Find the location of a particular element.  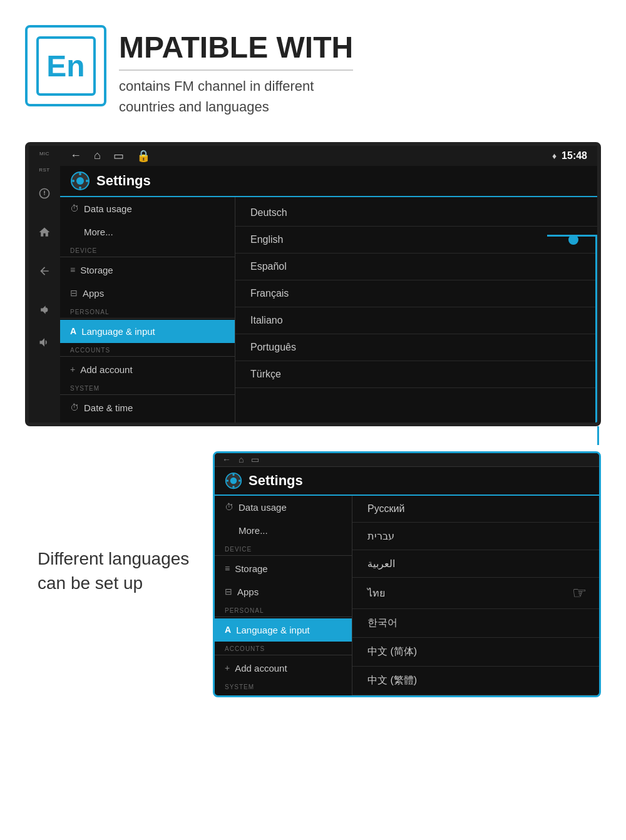

popup-data-usage-icon: ⏱ is located at coordinates (229, 507).